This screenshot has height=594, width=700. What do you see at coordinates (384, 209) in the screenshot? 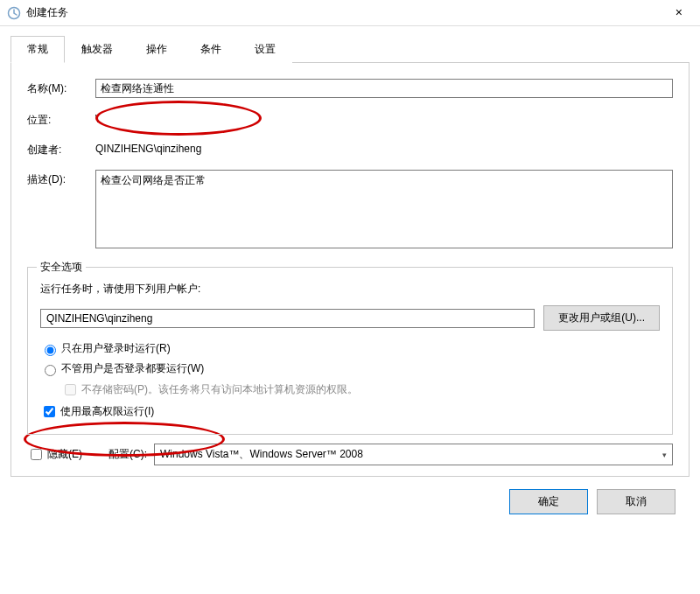
I see `description-textarea` at bounding box center [384, 209].